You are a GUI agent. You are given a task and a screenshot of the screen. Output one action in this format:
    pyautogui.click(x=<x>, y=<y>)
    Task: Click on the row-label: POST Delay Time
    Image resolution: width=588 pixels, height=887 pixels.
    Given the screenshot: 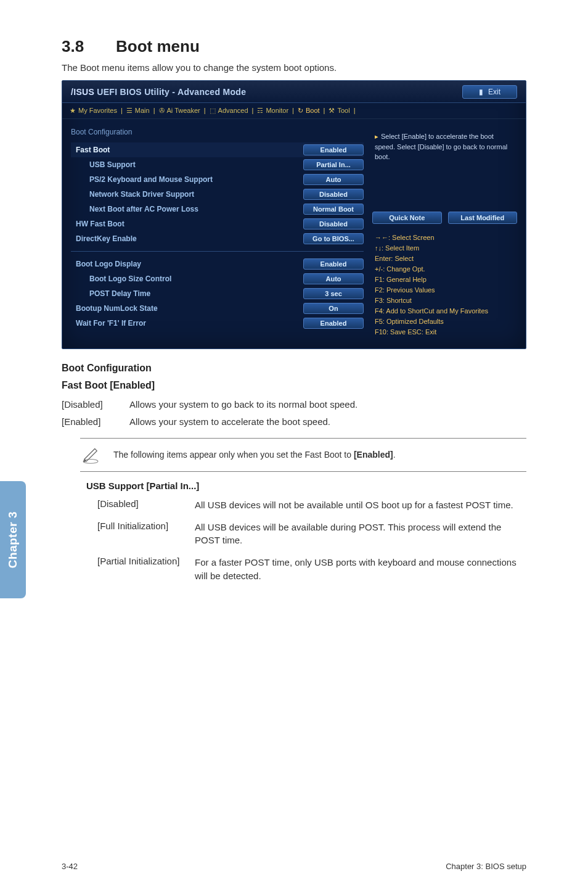 What is the action you would take?
    pyautogui.click(x=117, y=294)
    